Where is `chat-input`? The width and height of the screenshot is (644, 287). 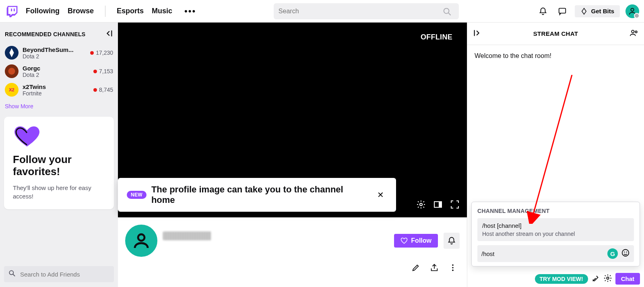
chat-input is located at coordinates (544, 254).